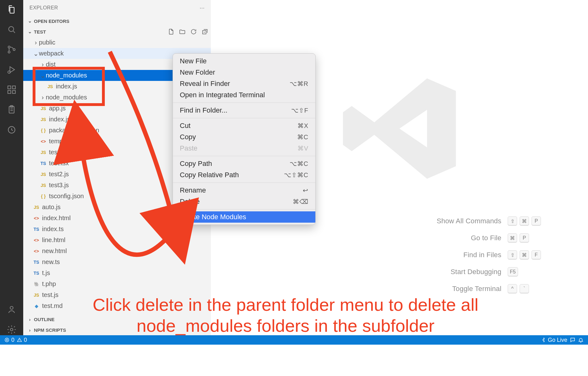  What do you see at coordinates (581, 340) in the screenshot?
I see `bell-icon` at bounding box center [581, 340].